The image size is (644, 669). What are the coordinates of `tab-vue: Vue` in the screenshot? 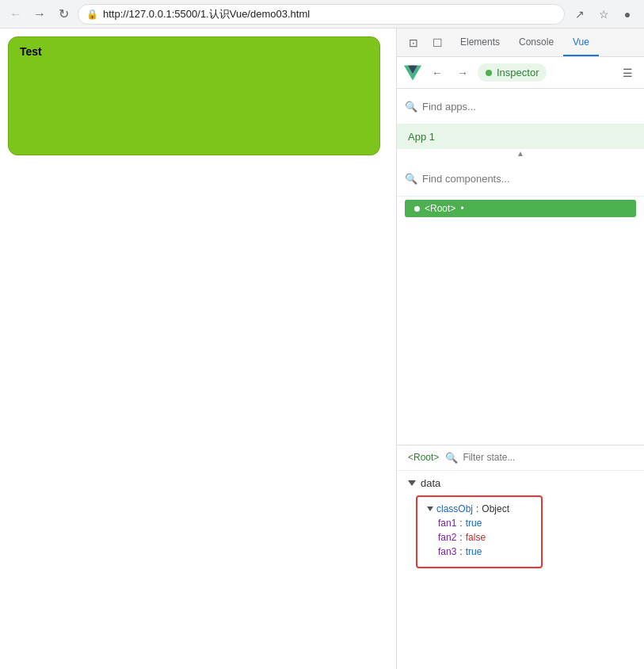 It's located at (581, 43).